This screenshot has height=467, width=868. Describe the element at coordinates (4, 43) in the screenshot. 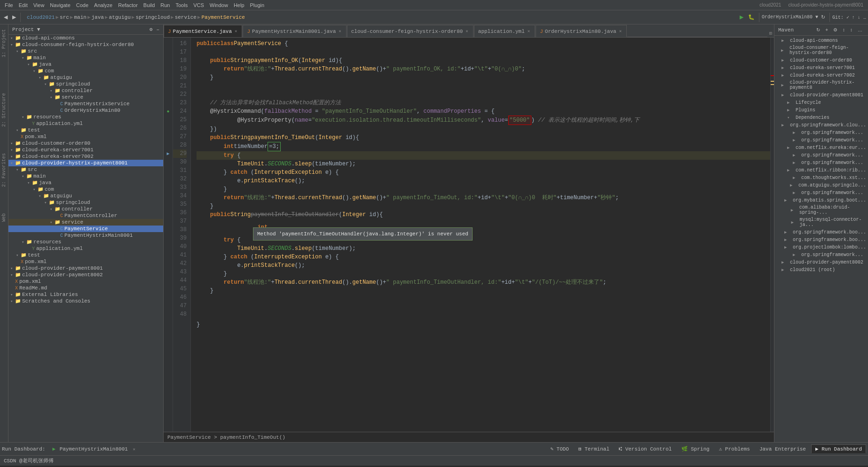

I see `sidebar-project-label: 1: Project` at that location.